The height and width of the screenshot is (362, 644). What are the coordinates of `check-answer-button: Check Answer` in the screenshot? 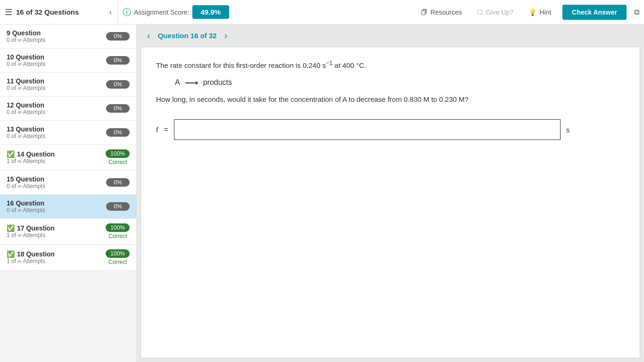 It's located at (594, 12).